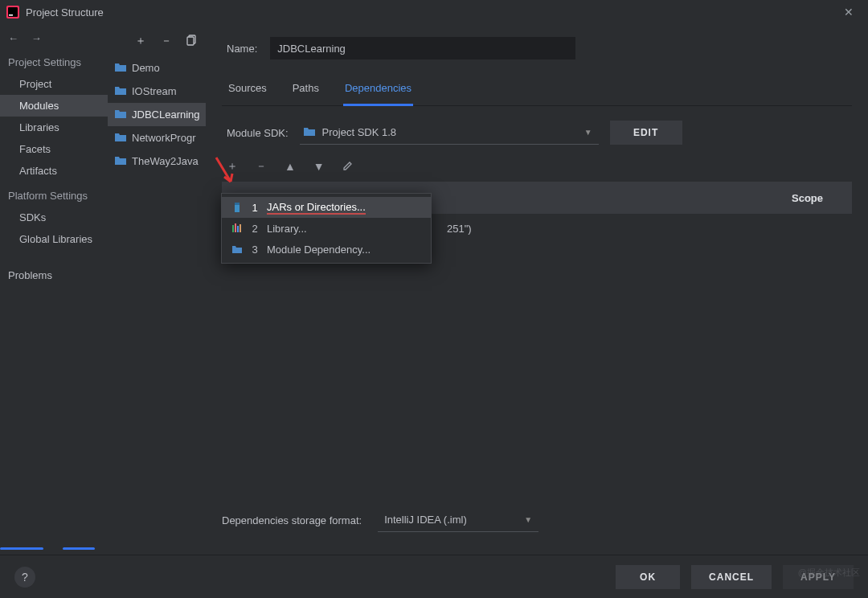  I want to click on module-sdk-select: Project SDK 1.8 ▼, so click(449, 133).